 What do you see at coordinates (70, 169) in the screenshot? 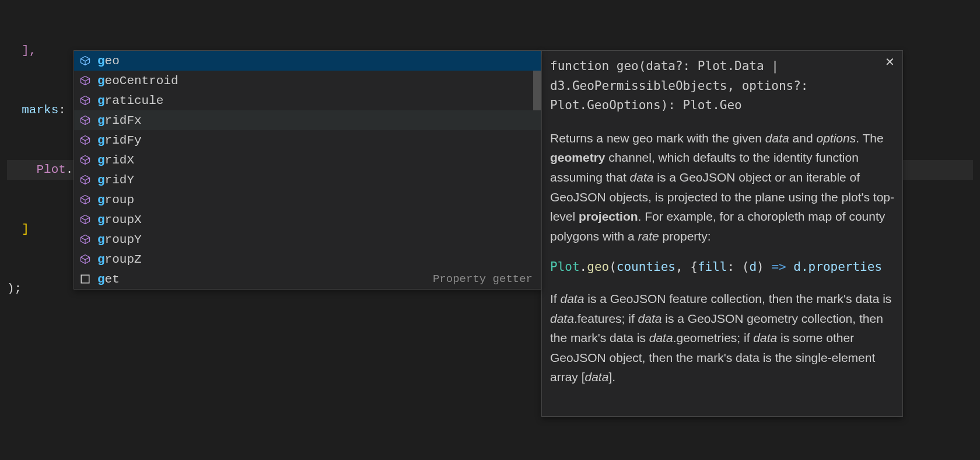
I see `code-token: .` at bounding box center [70, 169].